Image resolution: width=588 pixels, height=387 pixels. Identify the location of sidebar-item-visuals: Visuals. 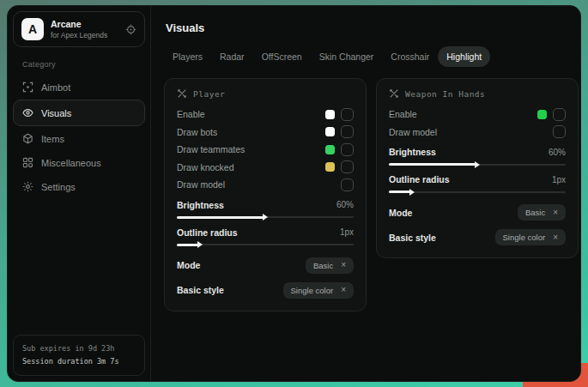
(79, 113).